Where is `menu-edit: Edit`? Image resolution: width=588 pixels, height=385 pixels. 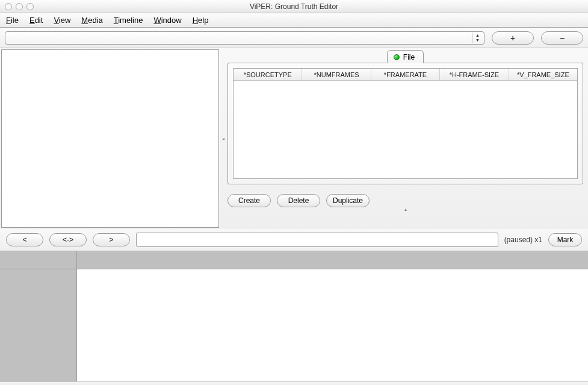
menu-edit: Edit is located at coordinates (36, 20).